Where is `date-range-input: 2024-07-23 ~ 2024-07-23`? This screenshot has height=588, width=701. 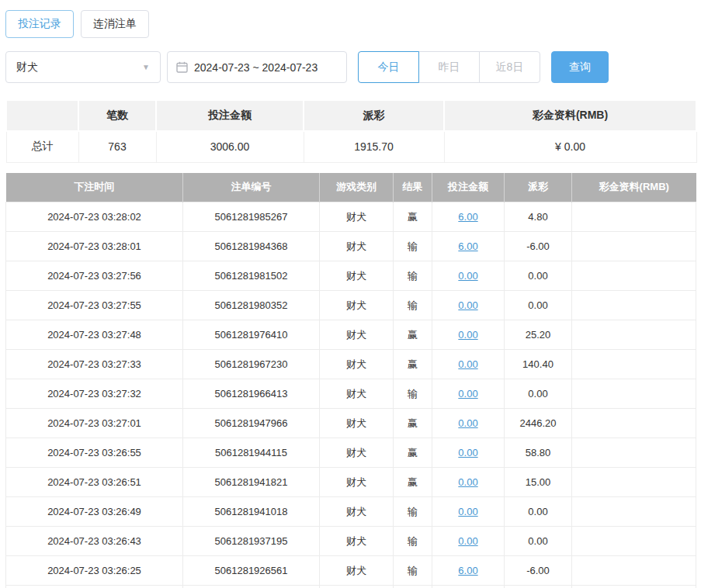
date-range-input: 2024-07-23 ~ 2024-07-23 is located at coordinates (257, 67).